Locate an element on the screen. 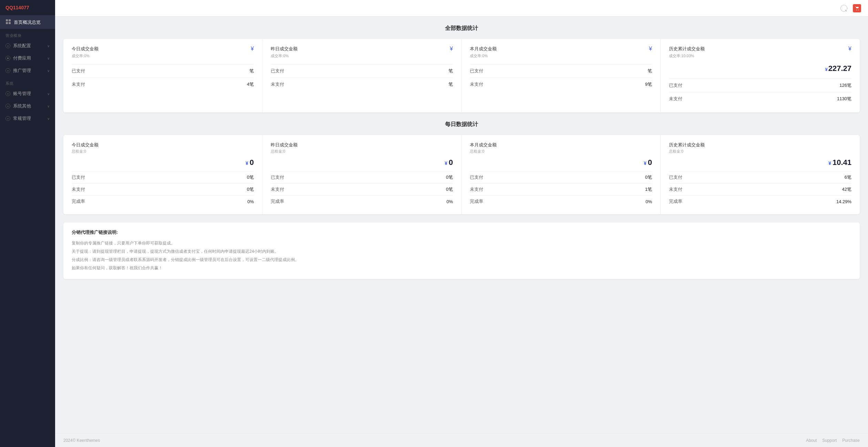 The width and height of the screenshot is (868, 447). topbar is located at coordinates (462, 8).